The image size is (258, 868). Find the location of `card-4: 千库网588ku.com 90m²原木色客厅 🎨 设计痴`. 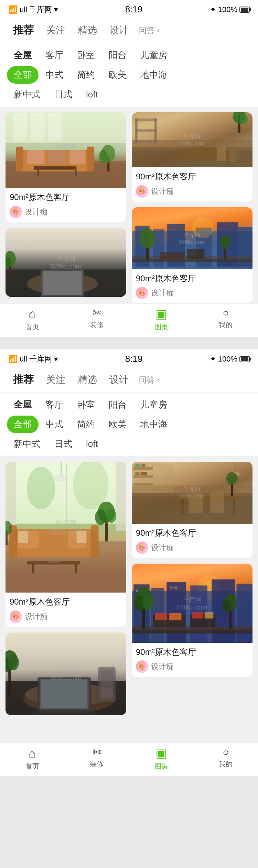

card-4: 千库网588ku.com 90m²原木色客厅 🎨 设计痴 is located at coordinates (192, 255).